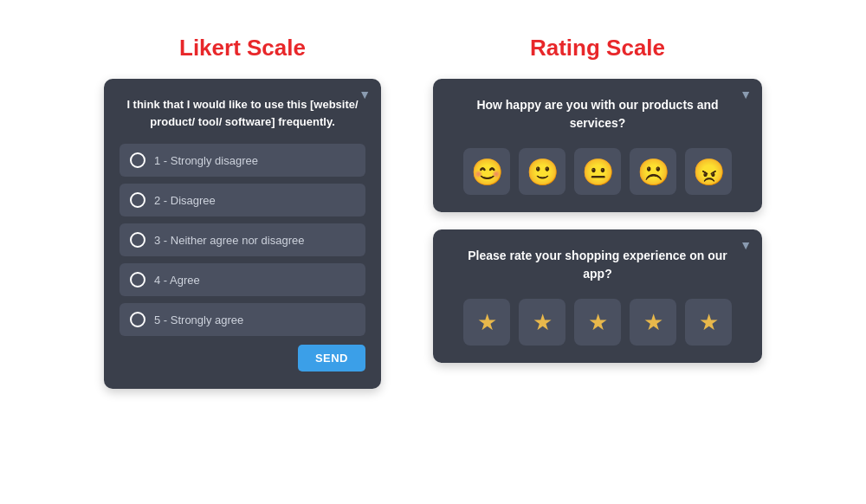  Describe the element at coordinates (365, 94) in the screenshot. I see `likert-chevron-icon: ▼` at that location.